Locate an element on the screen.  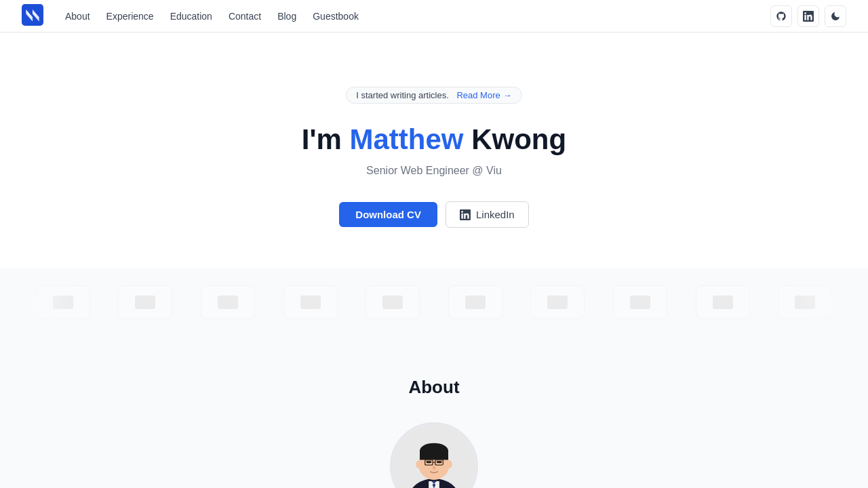
github-icon is located at coordinates (781, 16).